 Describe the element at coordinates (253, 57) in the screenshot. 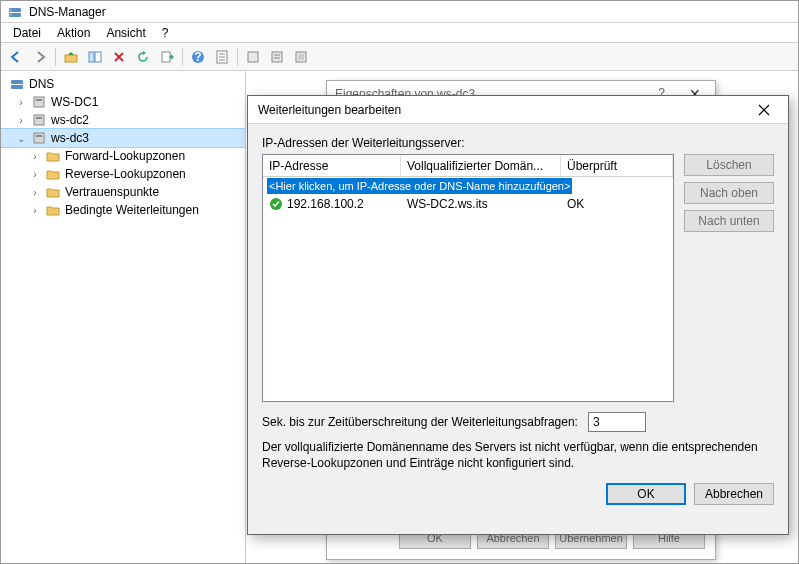

I see `action-1-button` at that location.